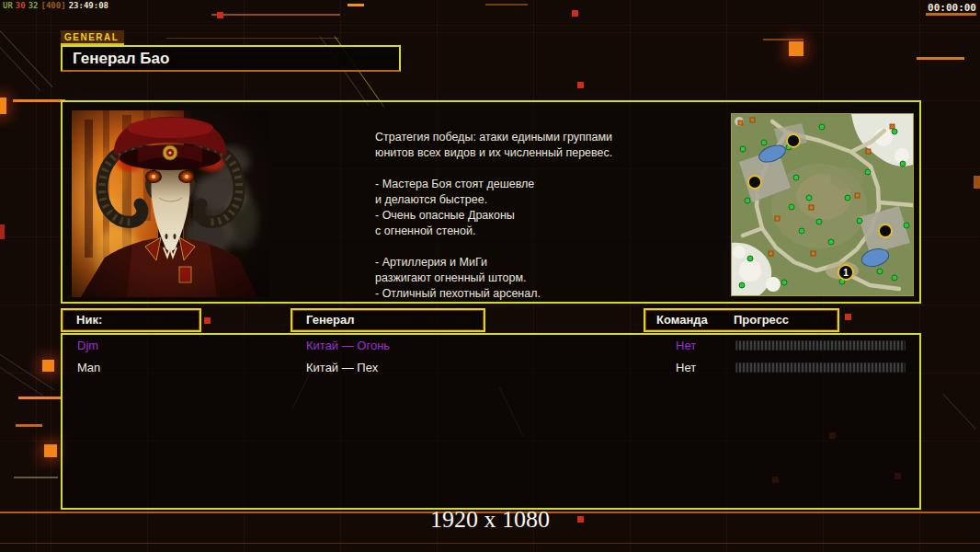  Describe the element at coordinates (491, 368) in the screenshot. I see `player-row: Man Китай — Пех Нет` at that location.